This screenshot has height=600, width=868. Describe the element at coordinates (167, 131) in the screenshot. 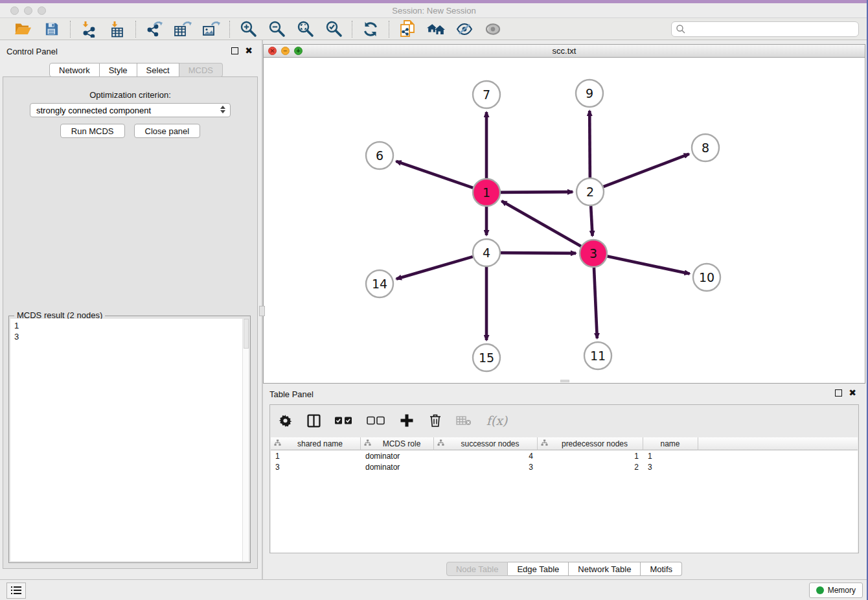

I see `close-panel-button: Close panel` at that location.